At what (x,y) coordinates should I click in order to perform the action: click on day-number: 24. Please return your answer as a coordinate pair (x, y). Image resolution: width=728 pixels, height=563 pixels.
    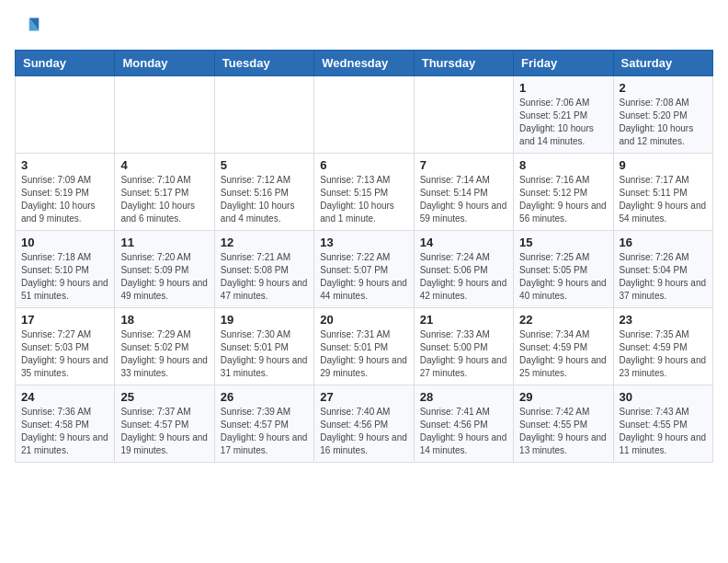
    Looking at the image, I should click on (64, 397).